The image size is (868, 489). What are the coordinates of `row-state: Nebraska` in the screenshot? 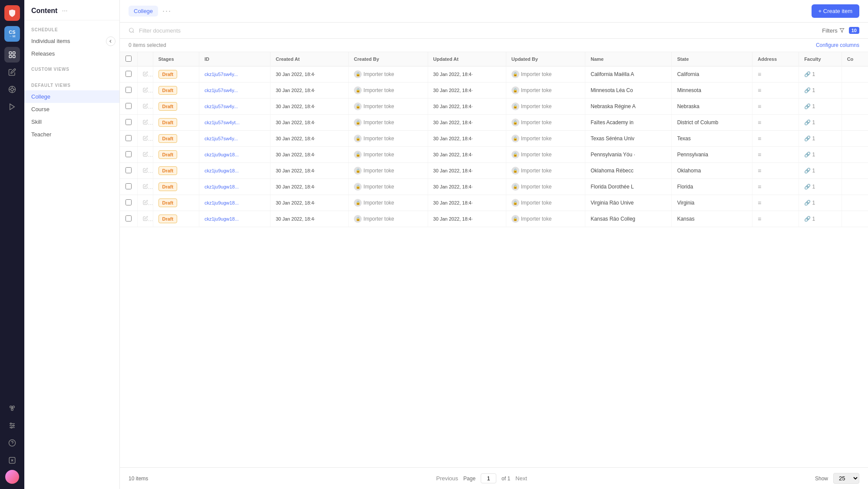 It's located at (712, 107).